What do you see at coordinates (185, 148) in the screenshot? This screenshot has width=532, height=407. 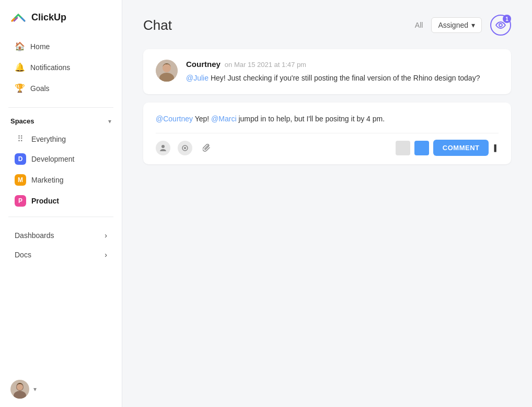 I see `circle-icon-tool` at bounding box center [185, 148].